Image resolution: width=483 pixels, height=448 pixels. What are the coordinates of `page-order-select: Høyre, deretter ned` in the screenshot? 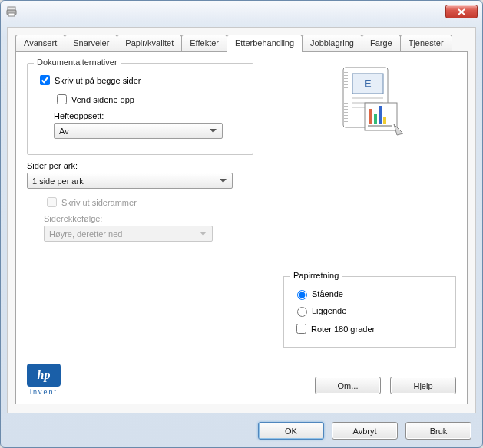 It's located at (128, 233).